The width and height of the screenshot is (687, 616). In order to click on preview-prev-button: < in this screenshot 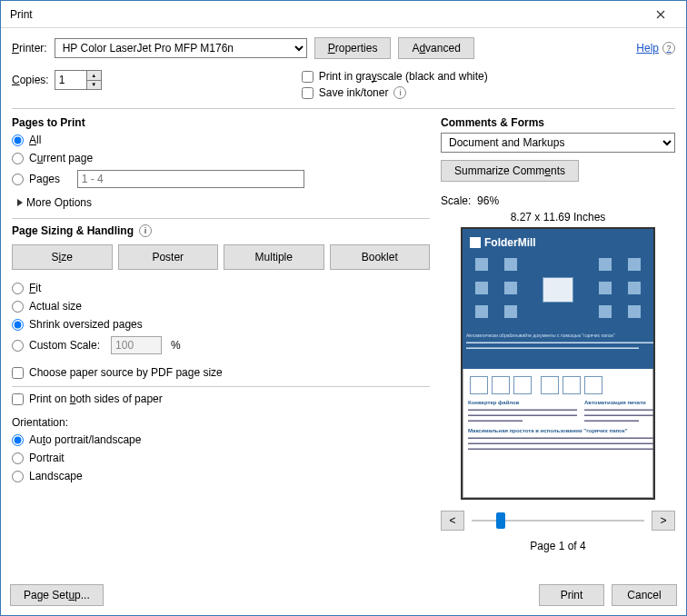, I will do `click(453, 521)`.